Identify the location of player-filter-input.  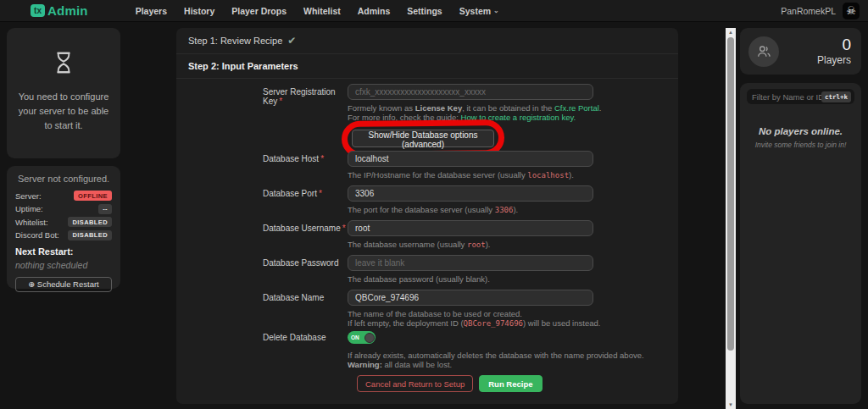
(787, 97).